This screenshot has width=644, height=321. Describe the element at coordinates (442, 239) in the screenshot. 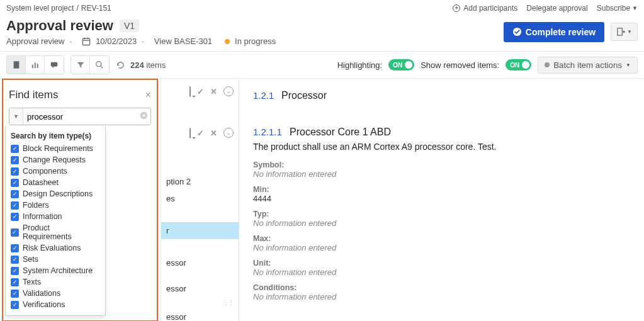

I see `field-label: Max:` at that location.